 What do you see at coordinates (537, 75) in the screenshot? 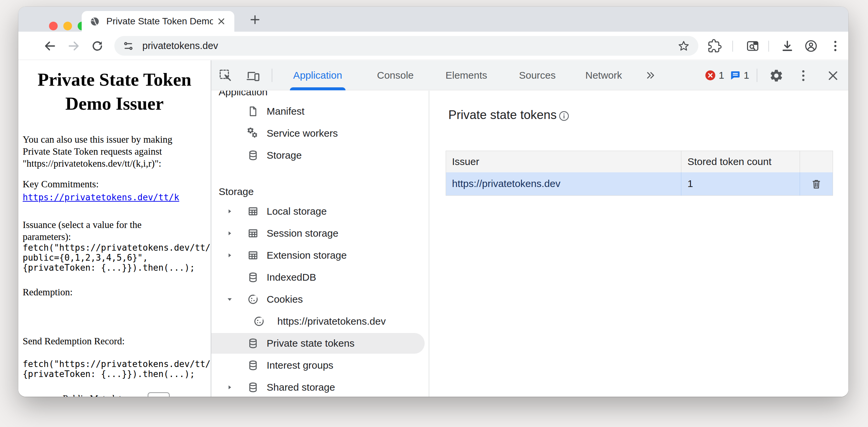
I see `devtools-tab-sources: Sources` at bounding box center [537, 75].